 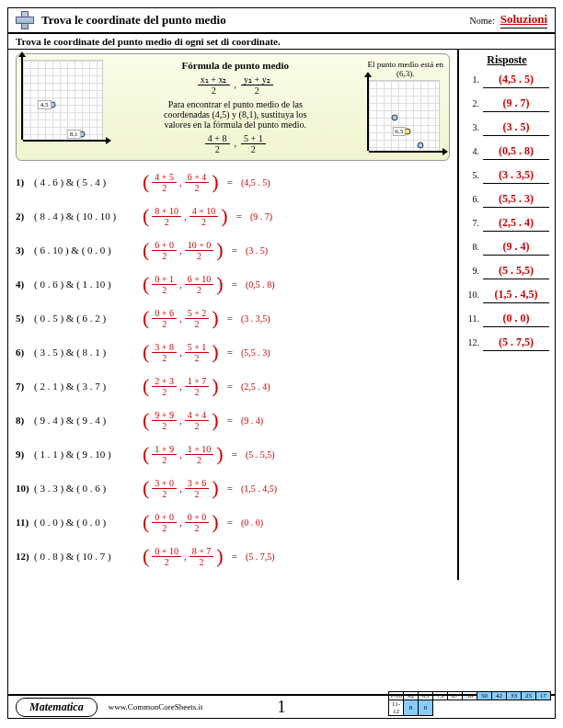 I want to click on answer-row: 2.(9 . 7), so click(x=507, y=105).